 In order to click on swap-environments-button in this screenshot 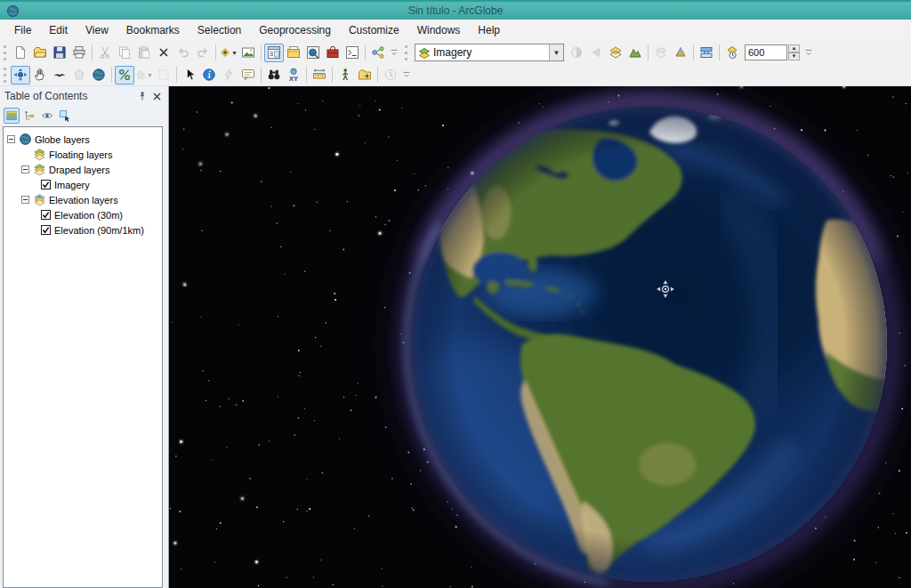, I will do `click(706, 53)`.